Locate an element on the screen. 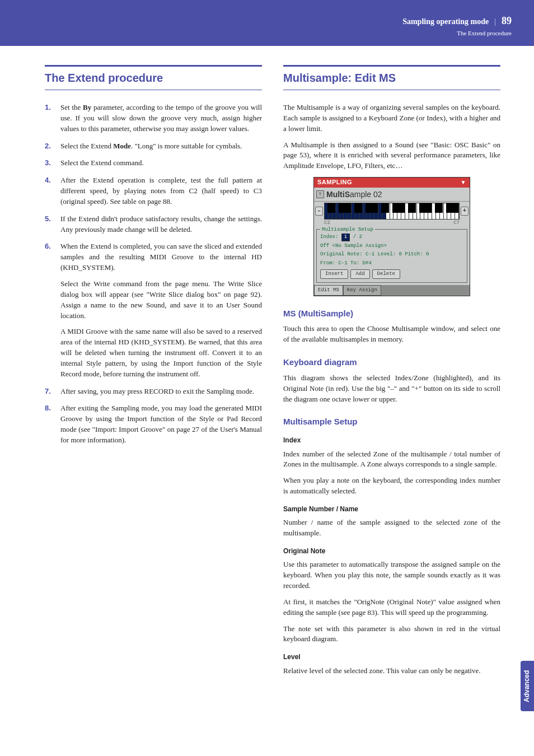 The height and width of the screenshot is (756, 534). index-total: / 2 is located at coordinates (358, 237).